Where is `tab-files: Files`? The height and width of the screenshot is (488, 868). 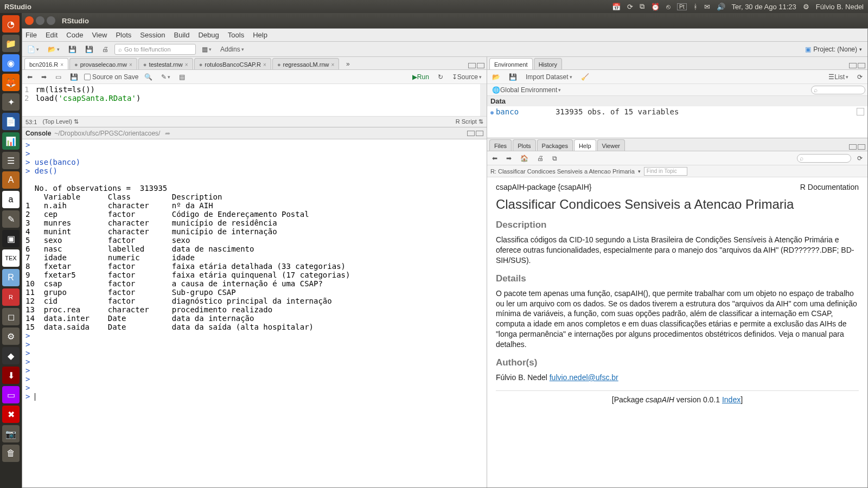
tab-files: Files is located at coordinates (500, 145).